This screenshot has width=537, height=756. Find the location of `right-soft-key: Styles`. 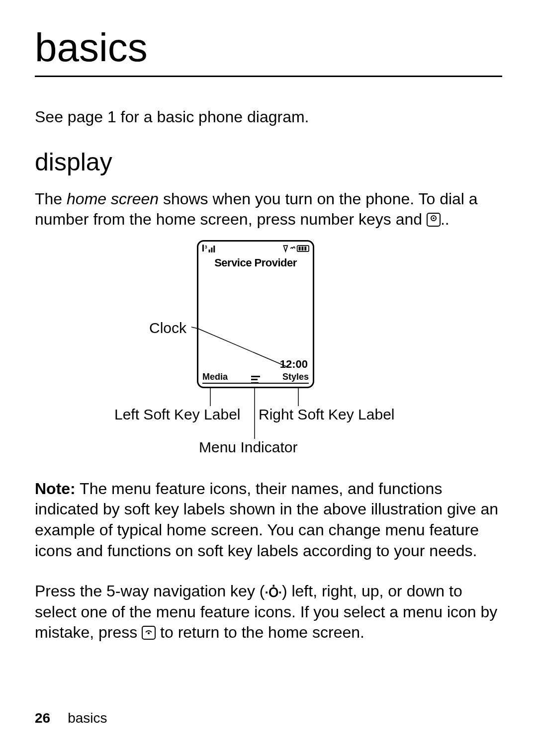

right-soft-key: Styles is located at coordinates (295, 377).